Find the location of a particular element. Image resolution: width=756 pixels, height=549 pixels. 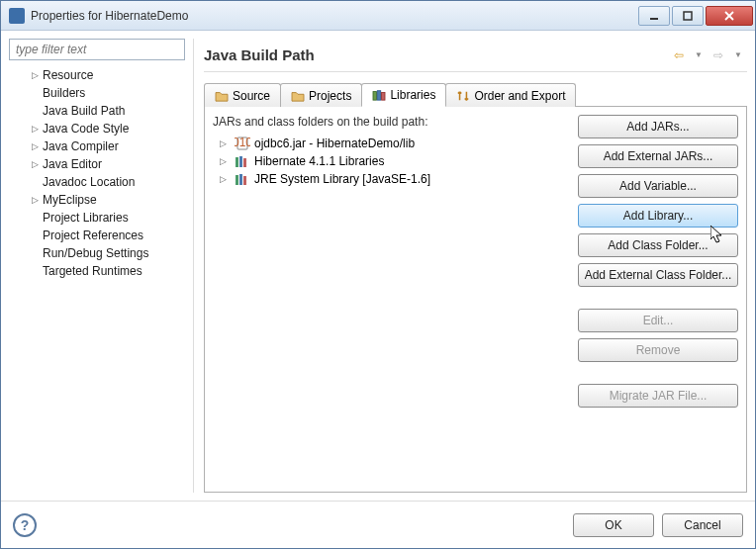

tab-strip: Source Projects Libraries Order and Expo… is located at coordinates (475, 95).